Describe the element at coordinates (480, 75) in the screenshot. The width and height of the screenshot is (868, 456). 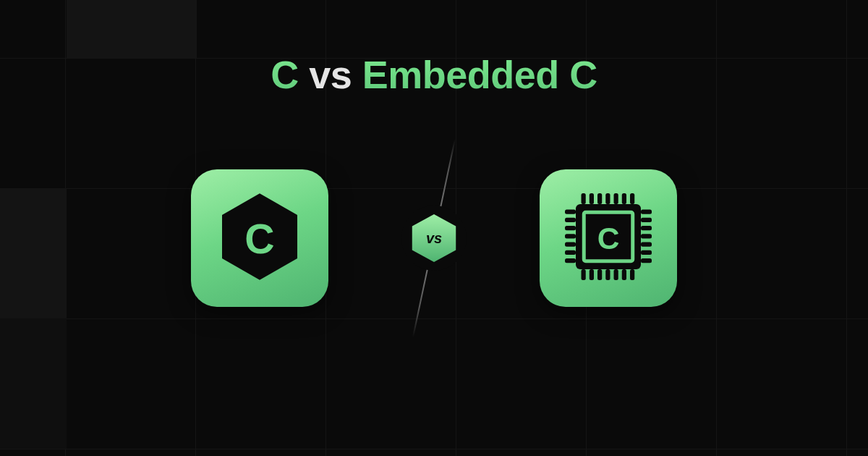
I see `title-right: Embedded C` at that location.